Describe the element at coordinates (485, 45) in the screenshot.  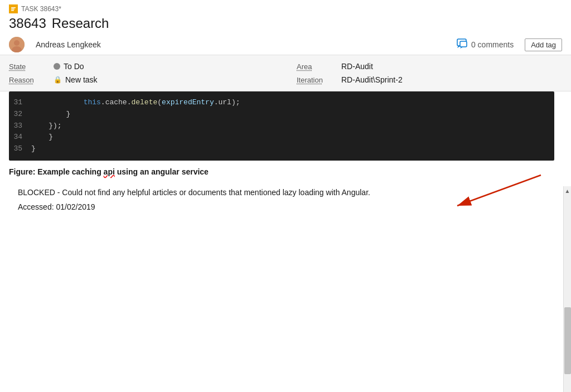
I see `comments-button: 0 comments` at that location.